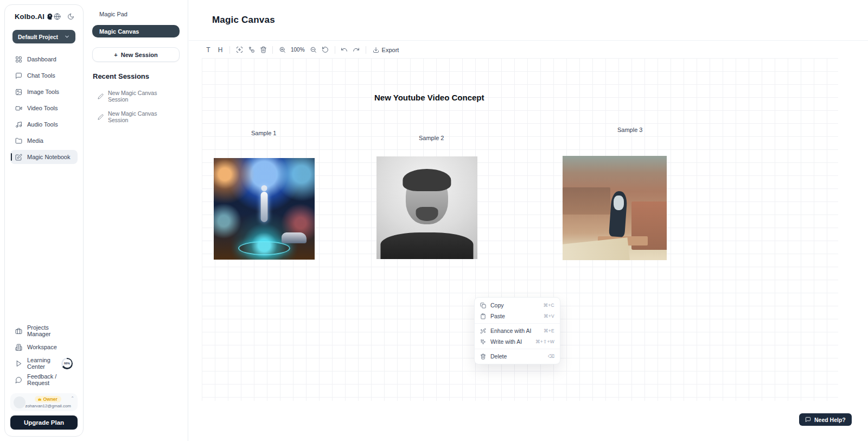 The width and height of the screenshot is (868, 441). What do you see at coordinates (518, 305) in the screenshot?
I see `context-menu-copy: Copy ⌘+C` at bounding box center [518, 305].